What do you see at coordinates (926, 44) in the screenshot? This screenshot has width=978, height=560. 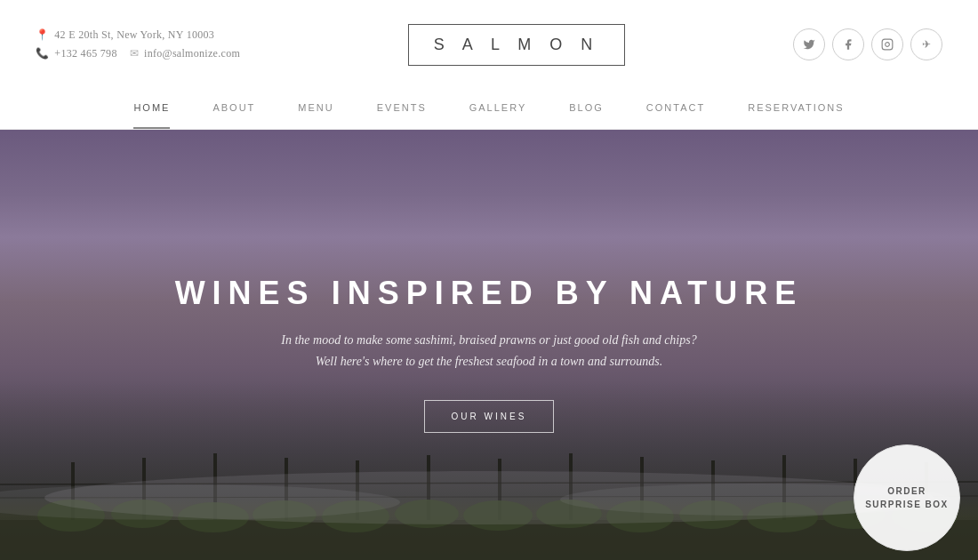 I see `tripadvisor-icon: ✈` at bounding box center [926, 44].